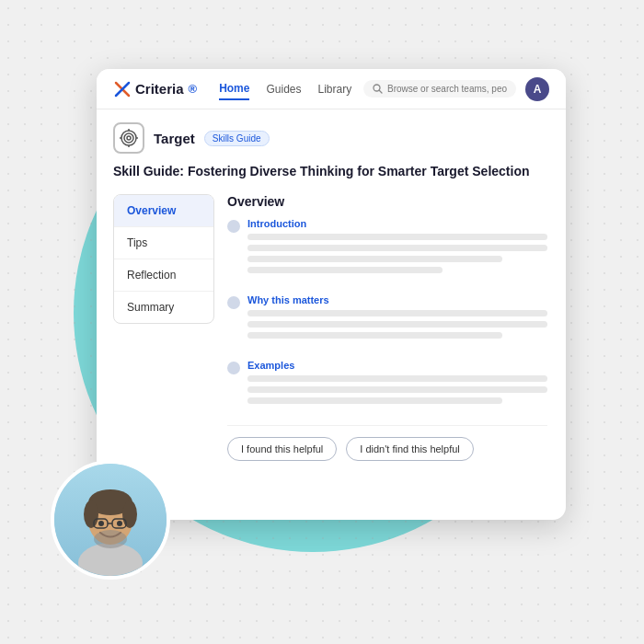 This screenshot has height=644, width=644. What do you see at coordinates (387, 318) in the screenshot?
I see `why-matters-row: Why this matters` at bounding box center [387, 318].